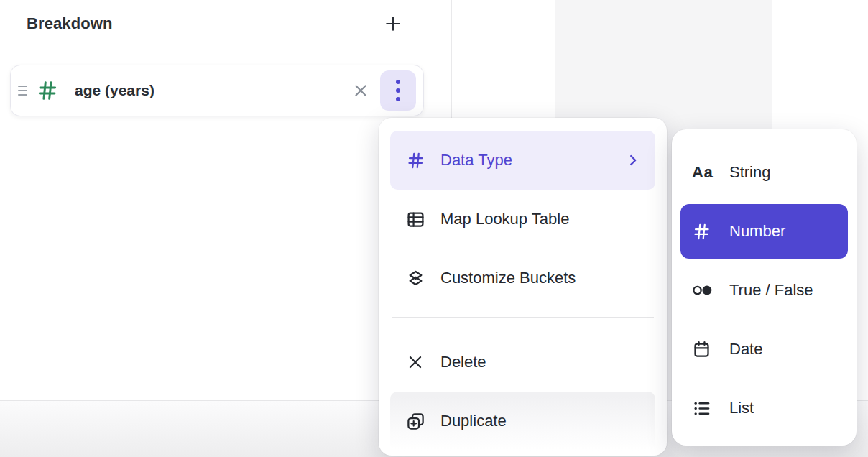 The width and height of the screenshot is (868, 457). Describe the element at coordinates (398, 91) in the screenshot. I see `field-options-button` at that location.